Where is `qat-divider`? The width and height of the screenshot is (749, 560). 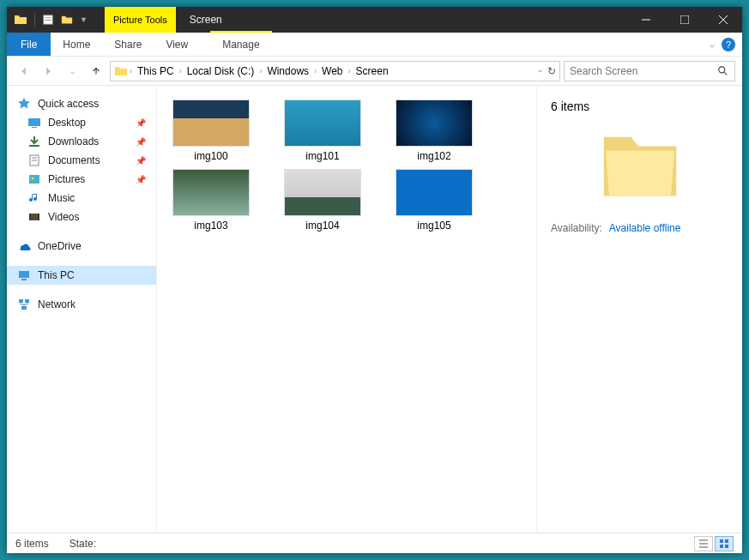
qat-divider is located at coordinates (34, 20).